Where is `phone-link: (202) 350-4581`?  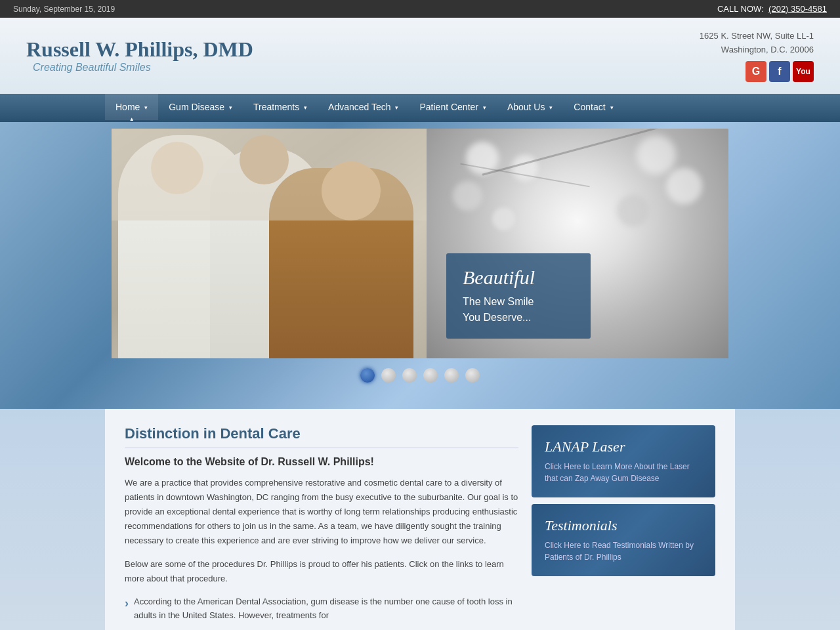 phone-link: (202) 350-4581 is located at coordinates (798, 9).